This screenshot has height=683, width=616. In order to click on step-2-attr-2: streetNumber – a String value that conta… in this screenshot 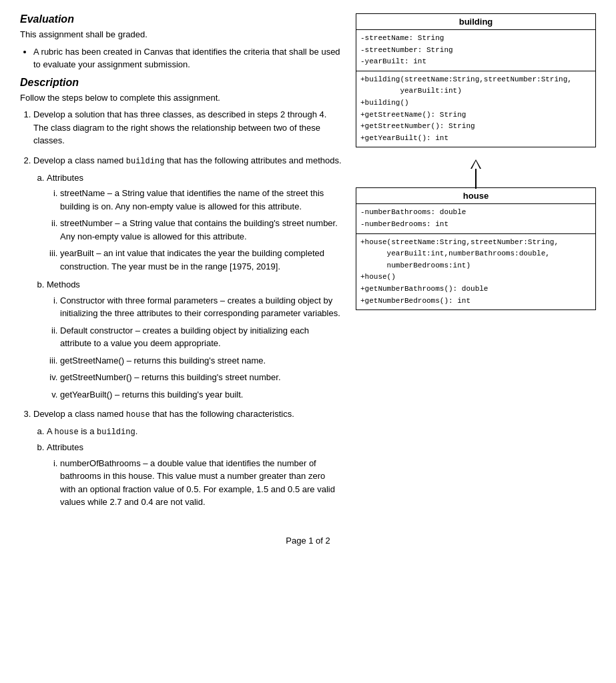, I will do `click(202, 229)`.